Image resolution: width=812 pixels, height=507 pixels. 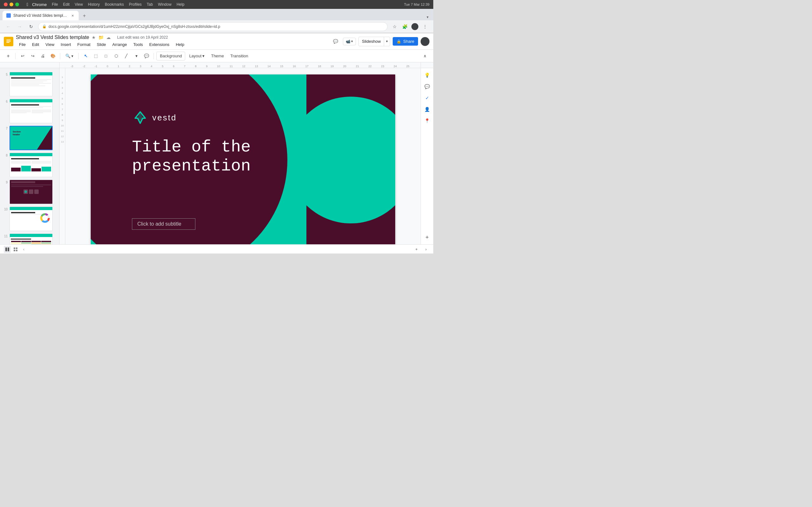 What do you see at coordinates (160, 45) in the screenshot?
I see `menu-extensions: Extensions` at bounding box center [160, 45].